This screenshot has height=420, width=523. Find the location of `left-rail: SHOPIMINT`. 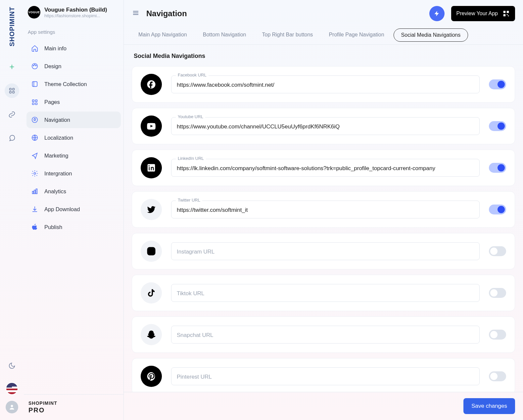

left-rail: SHOPIMINT is located at coordinates (12, 210).